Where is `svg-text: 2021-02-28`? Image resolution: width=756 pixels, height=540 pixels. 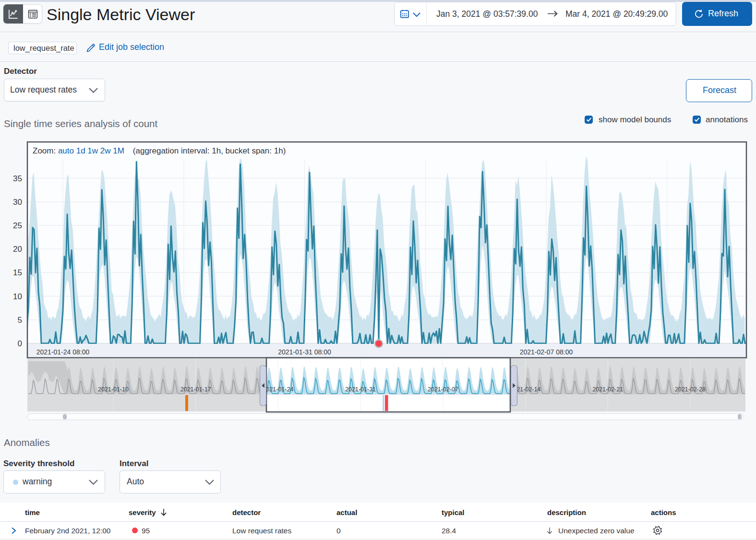
svg-text: 2021-02-28 is located at coordinates (690, 389).